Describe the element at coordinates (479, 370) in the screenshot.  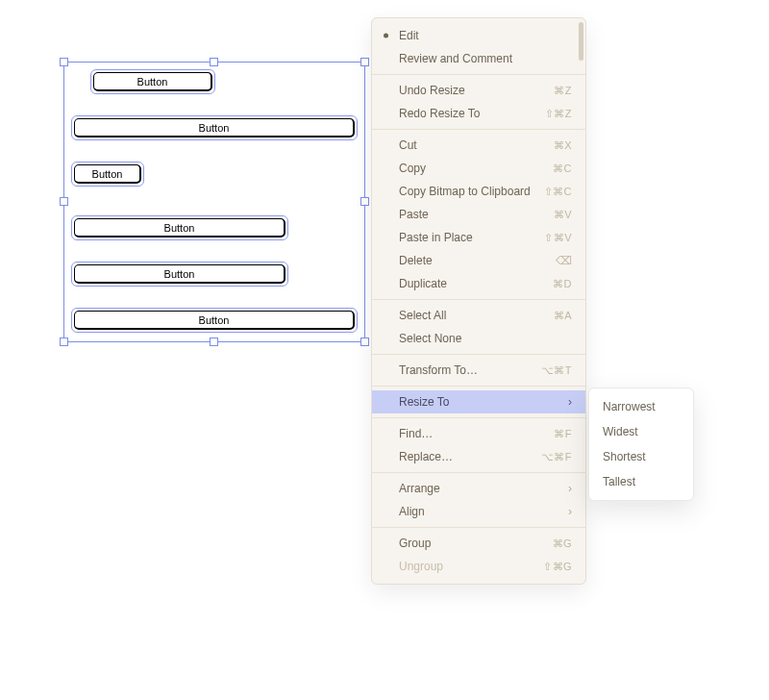
I see `menu-item-transform-to: Transform To… ⌥⌘T` at that location.